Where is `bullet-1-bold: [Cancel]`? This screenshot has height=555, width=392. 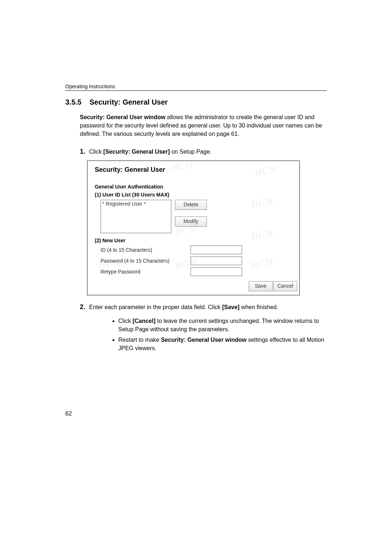
bullet-1-bold: [Cancel] is located at coordinates (144, 321).